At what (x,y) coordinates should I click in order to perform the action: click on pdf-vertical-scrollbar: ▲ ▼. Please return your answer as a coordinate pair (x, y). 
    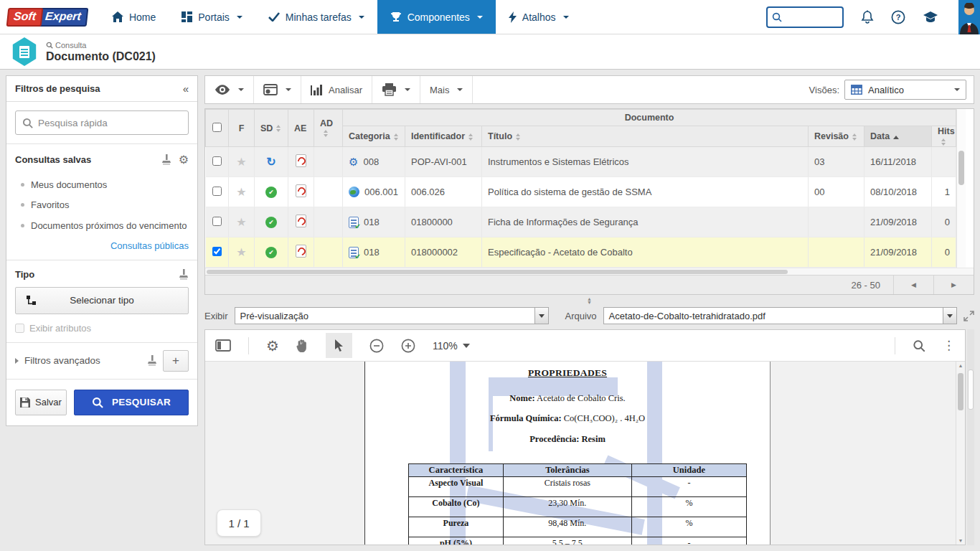
    Looking at the image, I should click on (960, 453).